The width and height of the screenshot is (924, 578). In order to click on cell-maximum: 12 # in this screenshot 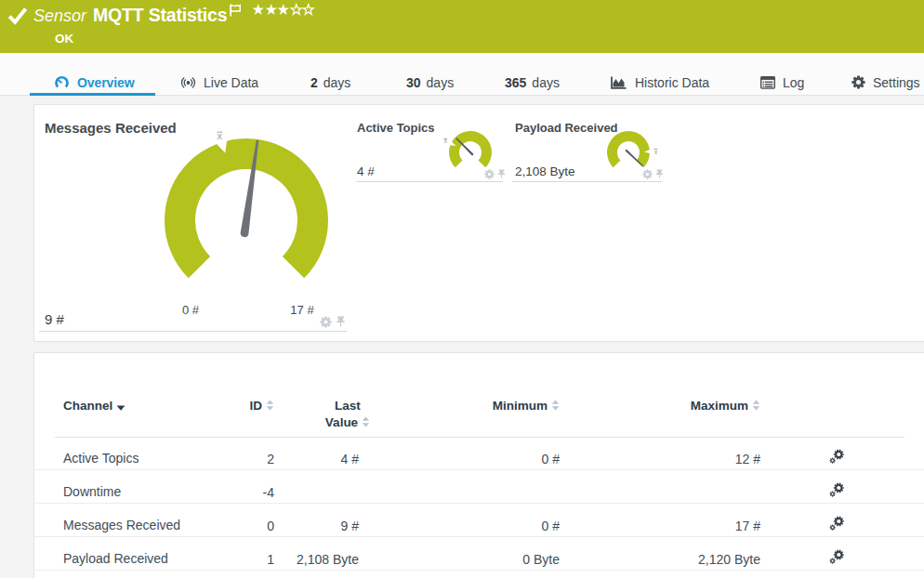, I will do `click(700, 459)`.